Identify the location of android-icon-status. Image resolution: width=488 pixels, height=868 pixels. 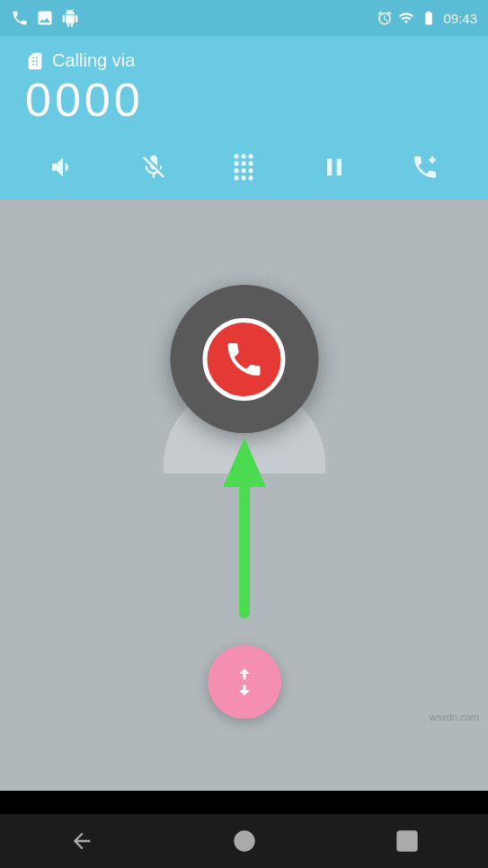
(70, 18).